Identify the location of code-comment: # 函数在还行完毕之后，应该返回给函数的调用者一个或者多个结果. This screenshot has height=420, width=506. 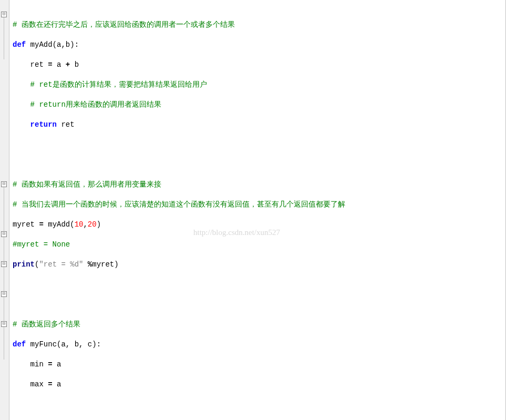
(124, 25).